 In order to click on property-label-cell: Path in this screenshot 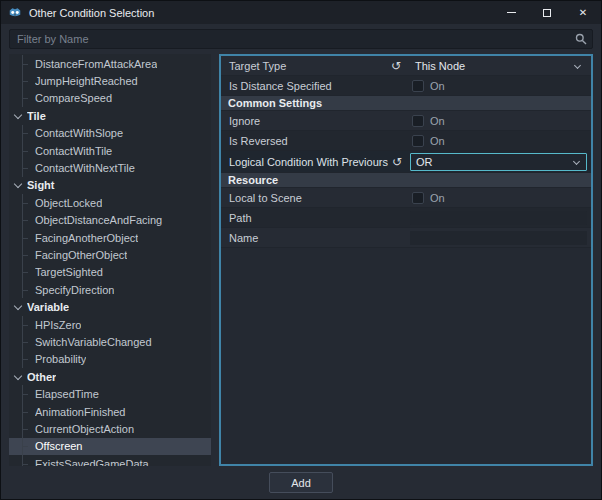, I will do `click(314, 218)`.